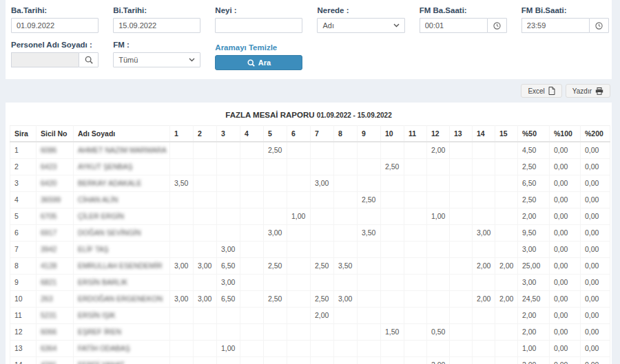  Describe the element at coordinates (534, 299) in the screenshot. I see `percent-total-cell: 24,50` at that location.